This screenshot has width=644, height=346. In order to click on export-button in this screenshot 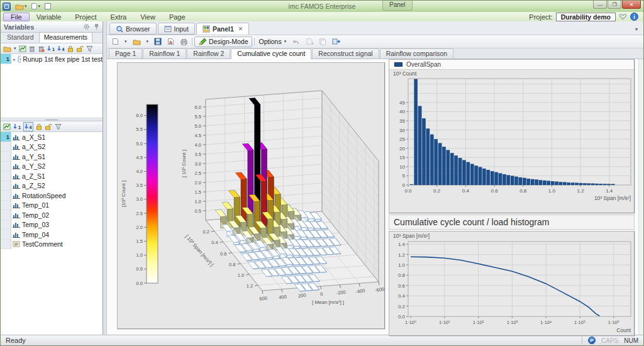, I will do `click(336, 42)`.